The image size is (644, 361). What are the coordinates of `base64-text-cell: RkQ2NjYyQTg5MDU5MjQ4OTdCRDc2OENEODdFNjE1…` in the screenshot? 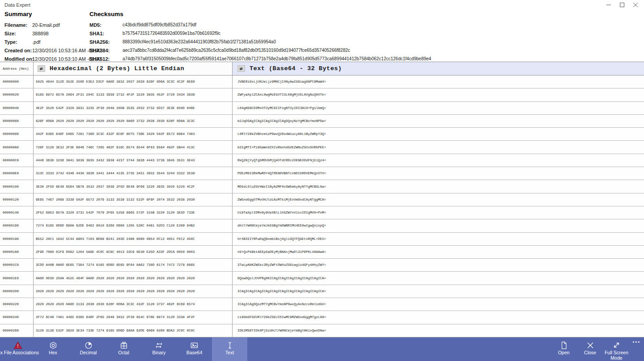 It's located at (438, 160).